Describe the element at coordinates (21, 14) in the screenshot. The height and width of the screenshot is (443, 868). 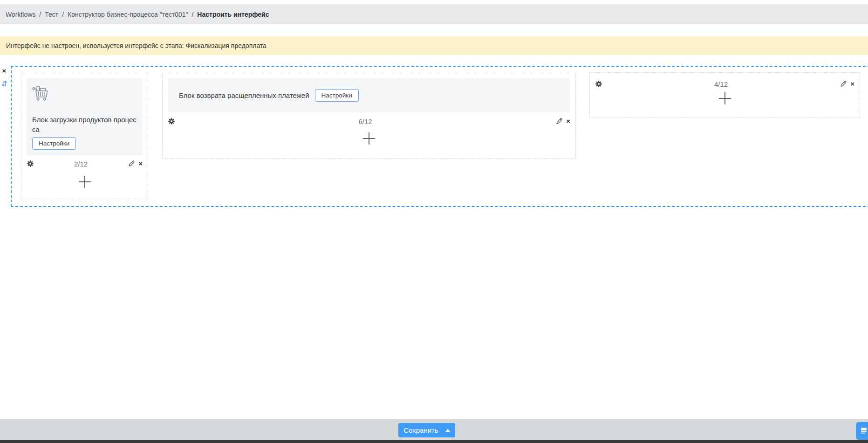
I see `breadcrumb-item-workflows: Workflows` at that location.